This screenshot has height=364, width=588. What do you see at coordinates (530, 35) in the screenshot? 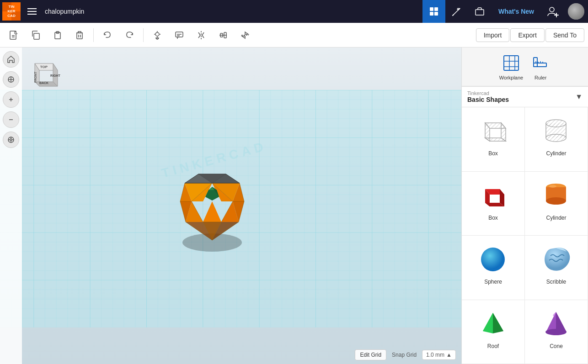
I see `toolbar-right-buttons: Import Export Send To` at bounding box center [530, 35].